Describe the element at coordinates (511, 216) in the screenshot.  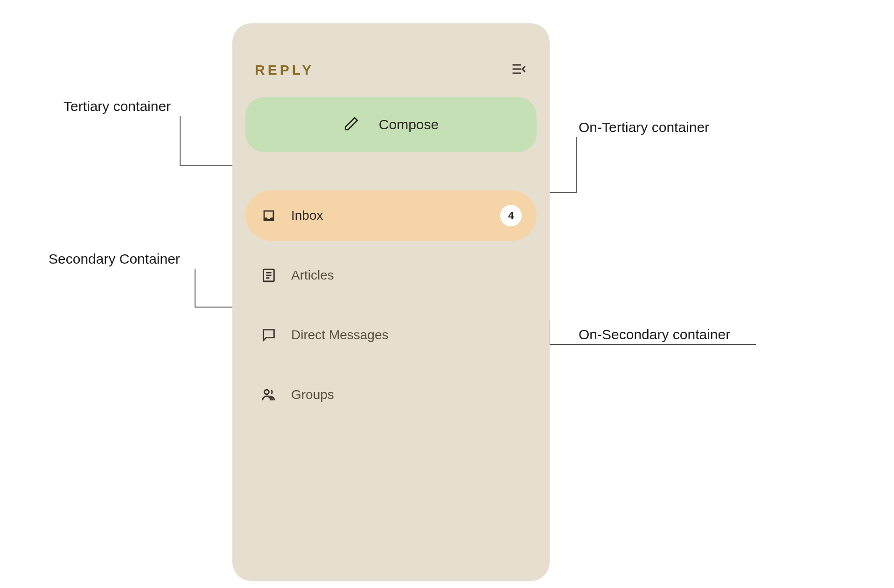
I see `inbox-badge: 4` at that location.